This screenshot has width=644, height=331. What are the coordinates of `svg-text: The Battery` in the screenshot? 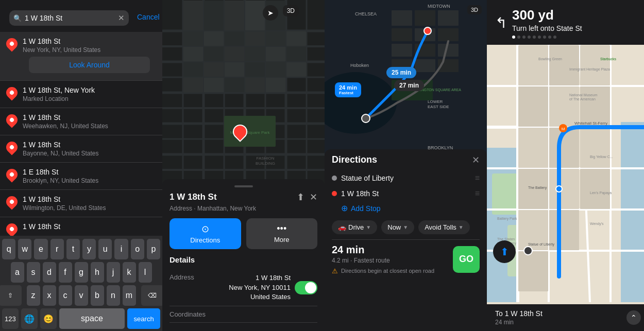 It's located at (538, 188).